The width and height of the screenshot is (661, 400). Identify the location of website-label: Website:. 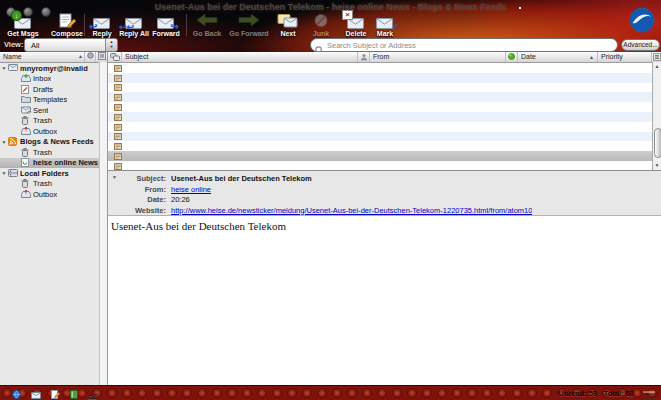
(144, 212).